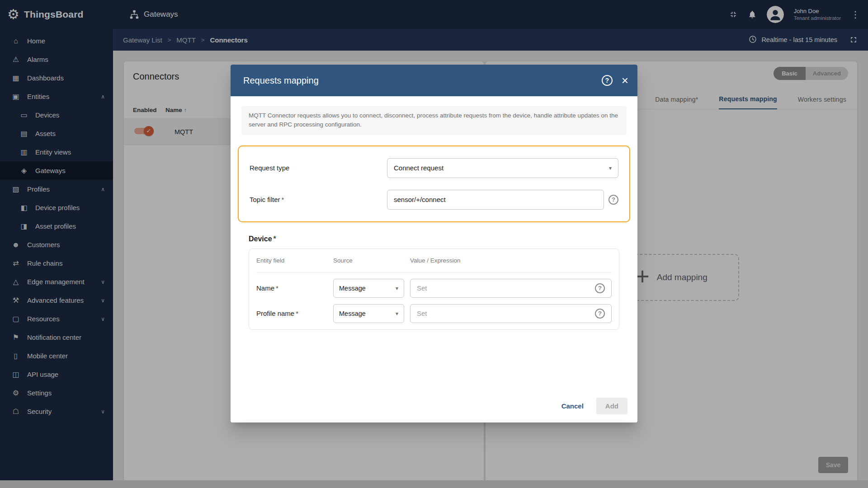 The width and height of the screenshot is (868, 488). What do you see at coordinates (511, 314) in the screenshot?
I see `profile-name-value-field: ?` at bounding box center [511, 314].